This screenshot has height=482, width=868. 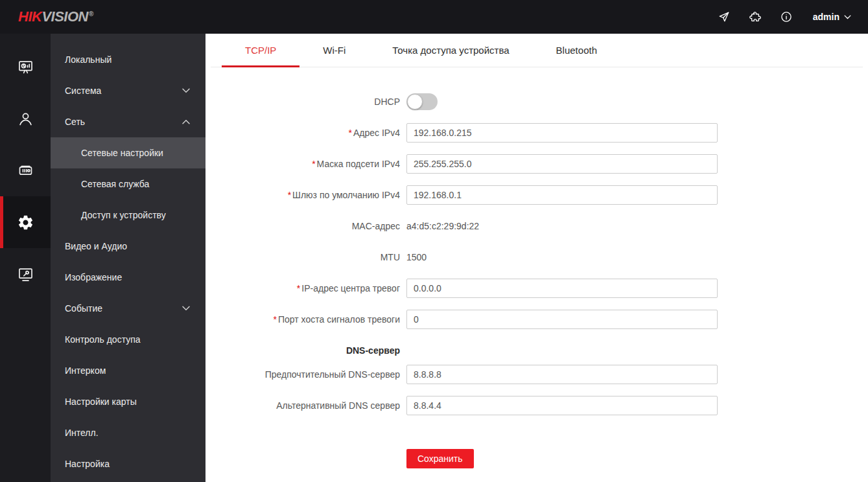 What do you see at coordinates (128, 402) in the screenshot?
I see `sidebar-item-card-settings: Настройки карты` at bounding box center [128, 402].